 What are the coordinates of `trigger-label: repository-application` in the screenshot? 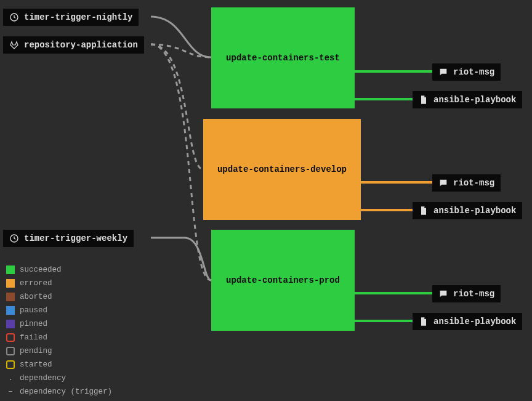 It's located at (81, 45).